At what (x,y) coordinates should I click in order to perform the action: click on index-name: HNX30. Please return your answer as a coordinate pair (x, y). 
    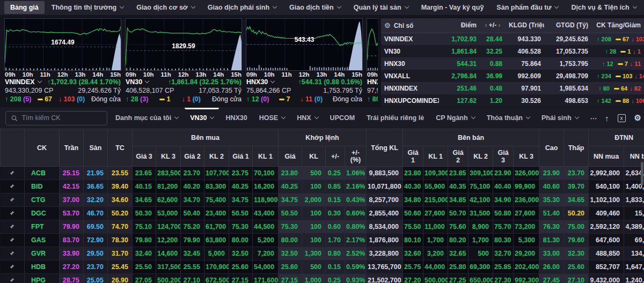
    Looking at the image, I should click on (260, 82).